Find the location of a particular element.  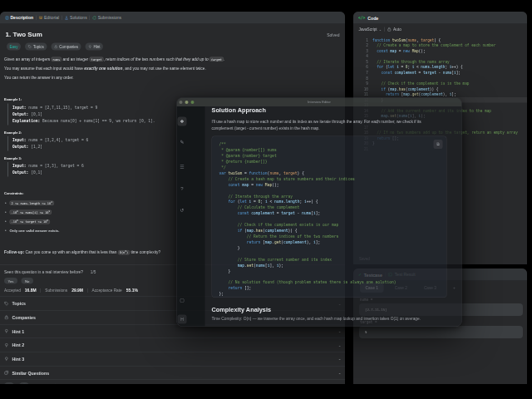

frame-icon: ▢ is located at coordinates (182, 301).